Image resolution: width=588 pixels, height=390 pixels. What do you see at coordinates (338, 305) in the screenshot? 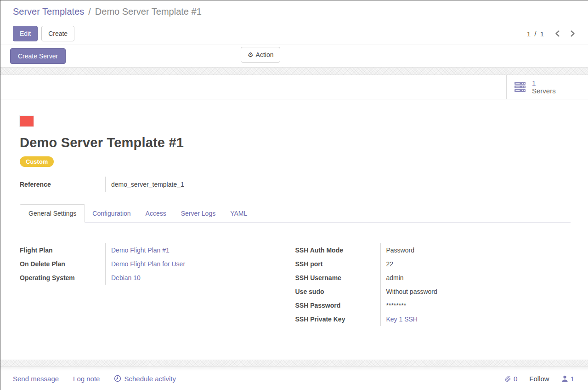
I see `field-label: SSH Password` at bounding box center [338, 305].